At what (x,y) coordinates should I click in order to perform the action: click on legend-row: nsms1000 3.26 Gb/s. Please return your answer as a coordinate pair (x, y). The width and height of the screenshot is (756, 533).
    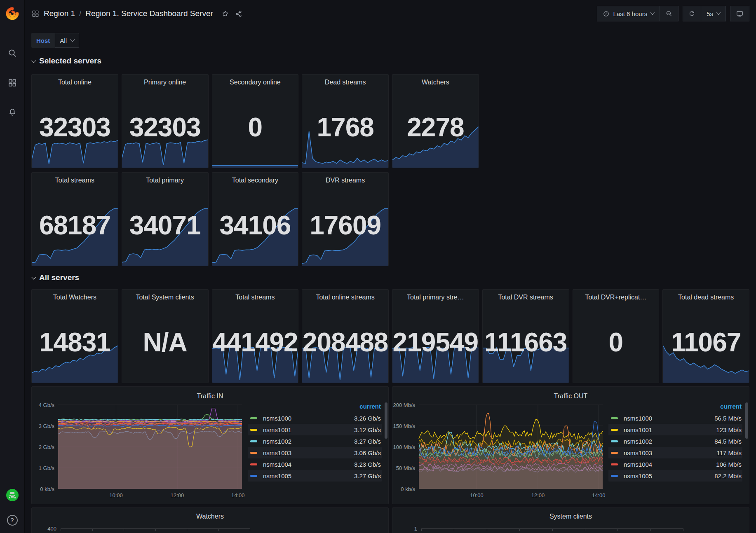
    Looking at the image, I should click on (315, 418).